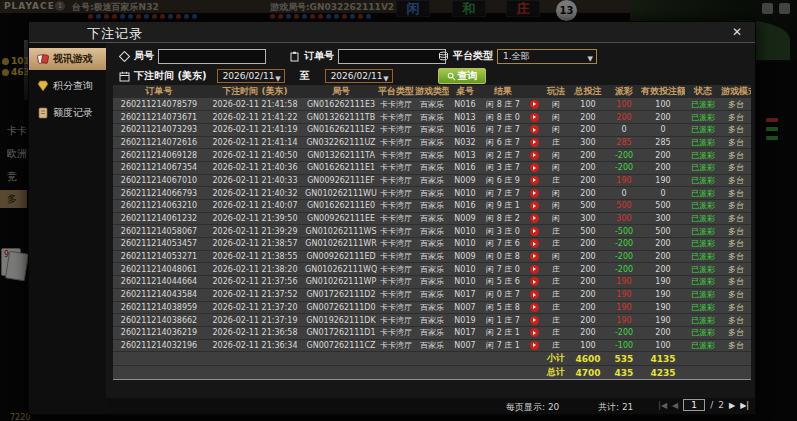 The height and width of the screenshot is (421, 797). I want to click on round-filter-label: 局号, so click(144, 56).